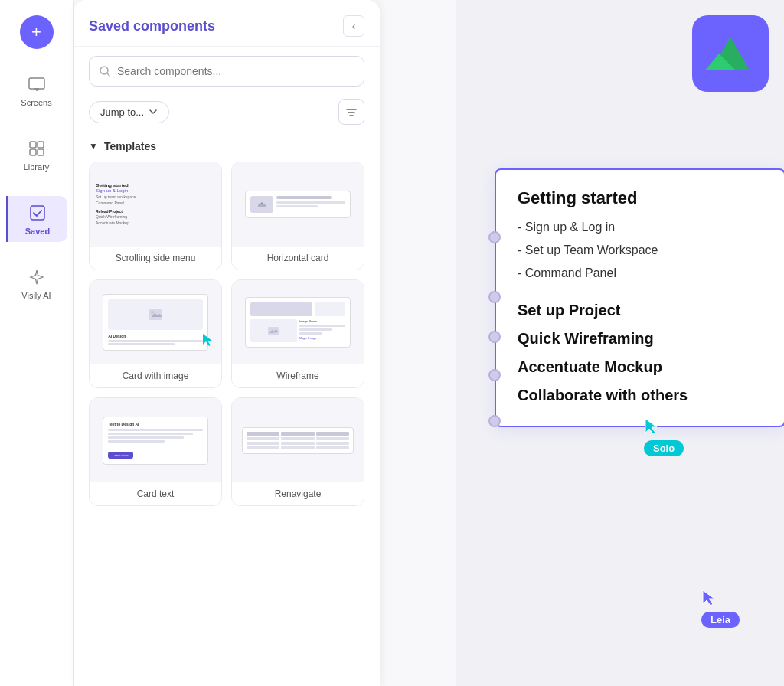  I want to click on gs-section-1: Quick Wireframing, so click(640, 337).